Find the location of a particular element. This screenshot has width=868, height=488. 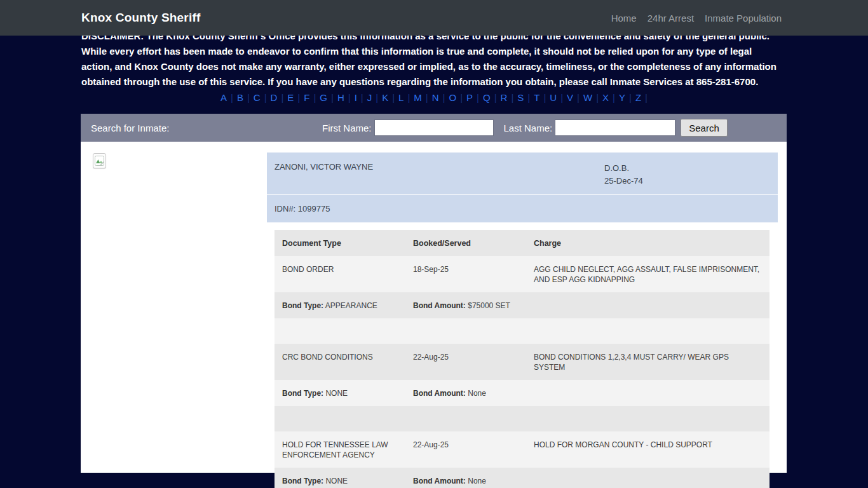

doc-type-cell: CRC BOND CONDITIONS is located at coordinates (340, 362).